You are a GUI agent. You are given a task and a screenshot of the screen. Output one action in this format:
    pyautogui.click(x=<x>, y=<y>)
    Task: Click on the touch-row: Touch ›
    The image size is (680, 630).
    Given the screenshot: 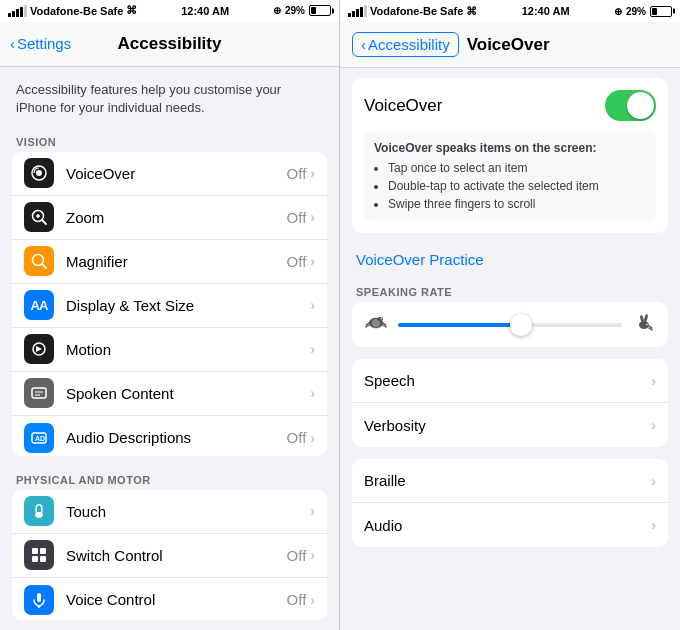 What is the action you would take?
    pyautogui.click(x=170, y=512)
    